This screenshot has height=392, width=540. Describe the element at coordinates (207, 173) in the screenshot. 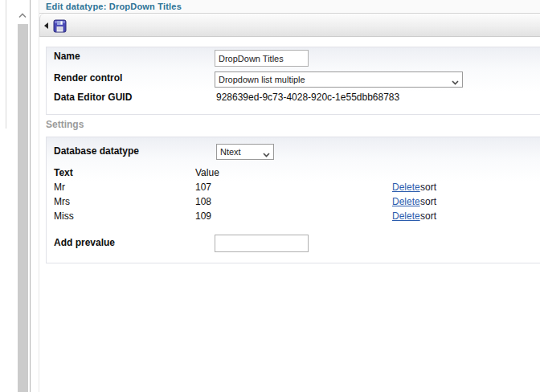

I see `prevalues-value-header: Value` at that location.